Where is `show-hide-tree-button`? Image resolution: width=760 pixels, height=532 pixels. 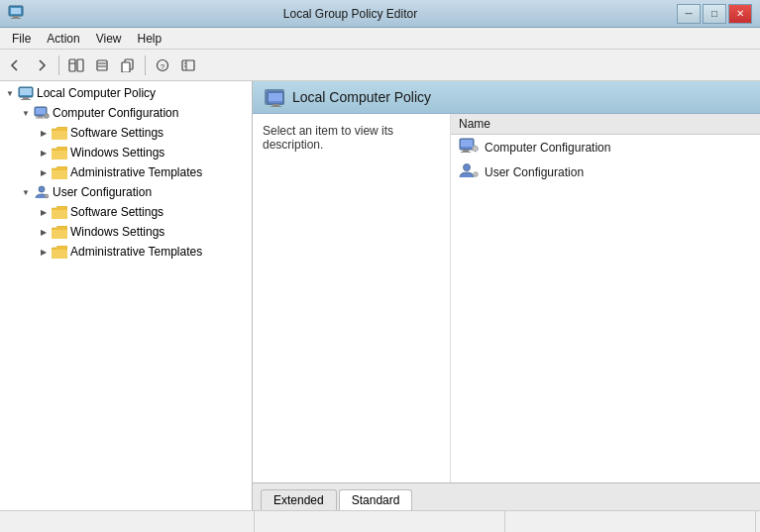 show-hide-tree-button is located at coordinates (76, 65).